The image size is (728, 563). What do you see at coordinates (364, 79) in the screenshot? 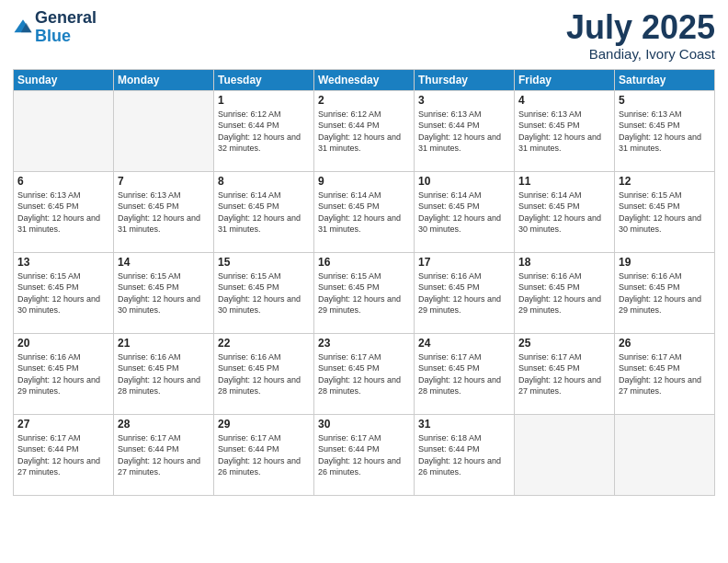
I see `calendar-header-row: SundayMondayTuesdayWednesdayThursdayFrid…` at bounding box center [364, 79].